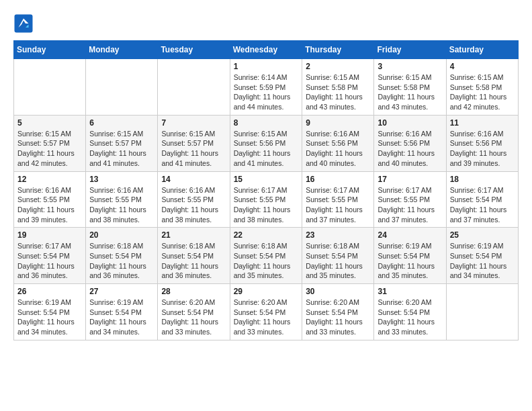 The height and width of the screenshot is (411, 532). I want to click on calendar-cell: 11Sunrise: 6:16 AM Sunset: 5:56 PM Dayli…, so click(482, 143).